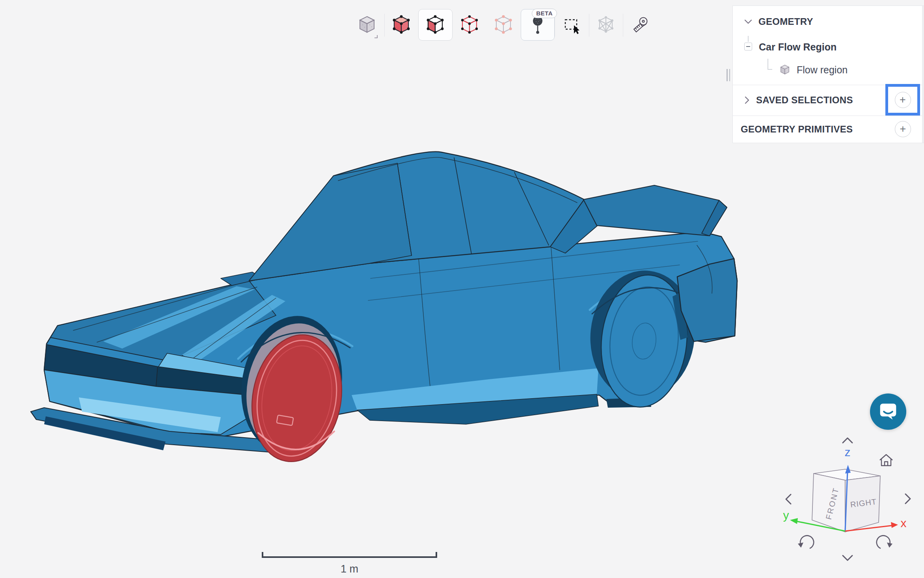 This screenshot has height=578, width=924. I want to click on beta-badge: BETA, so click(544, 13).